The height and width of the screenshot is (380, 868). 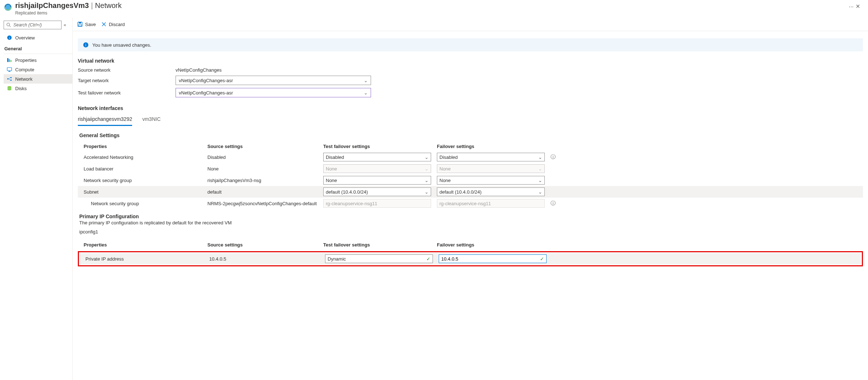 I want to click on section-virtual-network-heading: Virtual network, so click(x=471, y=61).